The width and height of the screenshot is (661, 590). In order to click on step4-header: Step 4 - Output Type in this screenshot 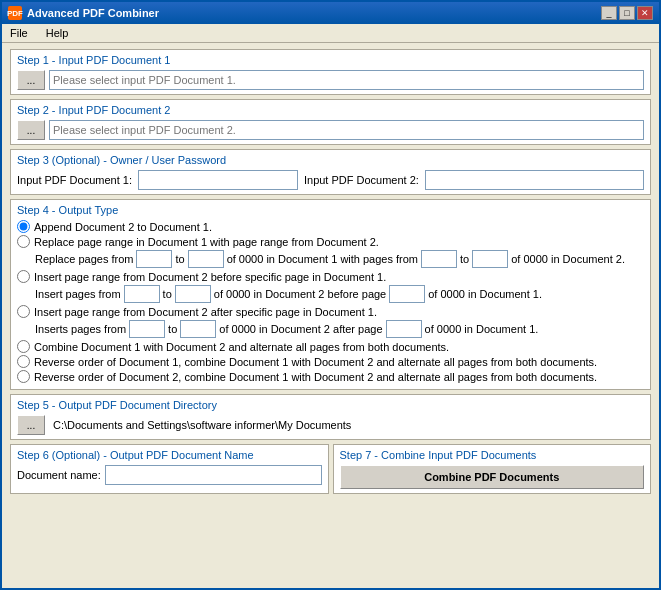, I will do `click(330, 210)`.